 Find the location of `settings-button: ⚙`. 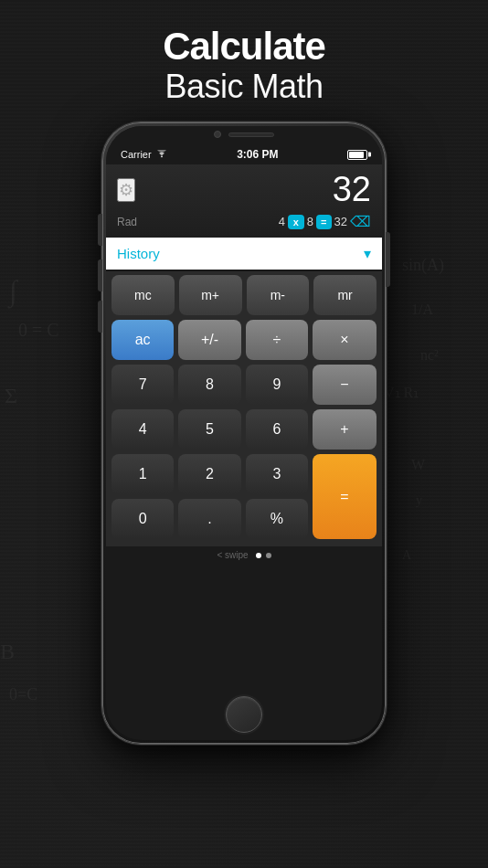

settings-button: ⚙ is located at coordinates (126, 190).